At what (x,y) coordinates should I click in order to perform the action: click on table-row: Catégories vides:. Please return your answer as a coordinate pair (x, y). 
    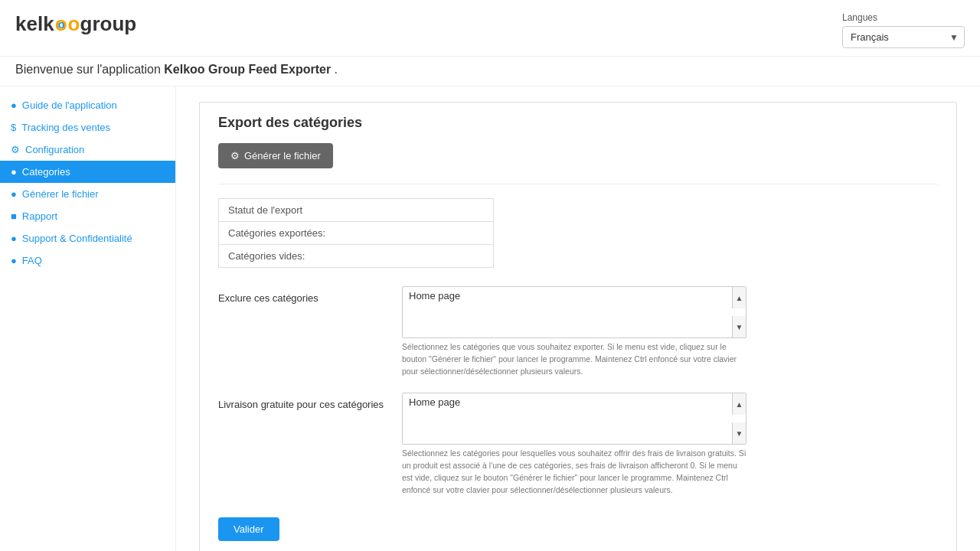
    Looking at the image, I should click on (357, 256).